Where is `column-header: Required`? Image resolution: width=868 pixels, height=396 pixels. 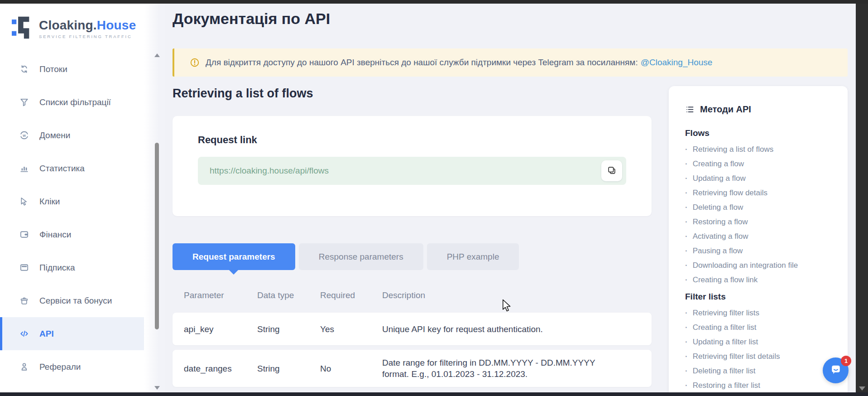
column-header: Required is located at coordinates (351, 295).